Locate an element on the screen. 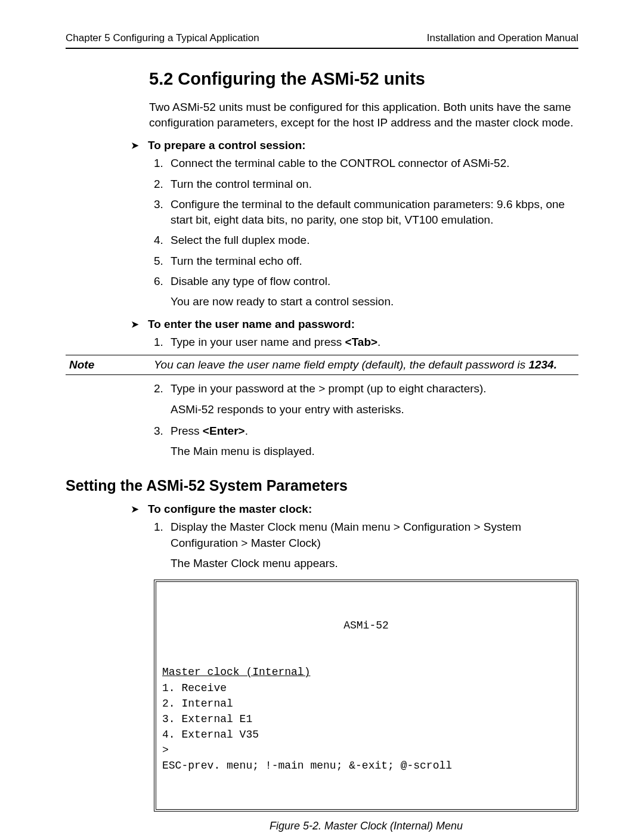 Image resolution: width=644 pixels, height=833 pixels. list-item: 4.Select the full duplex mode. is located at coordinates (366, 240).